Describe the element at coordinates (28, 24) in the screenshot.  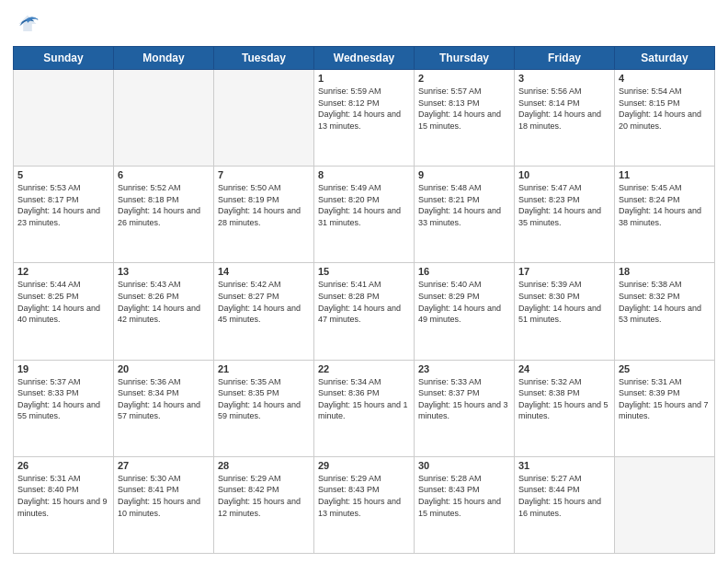
I see `generalblue-logo-icon` at that location.